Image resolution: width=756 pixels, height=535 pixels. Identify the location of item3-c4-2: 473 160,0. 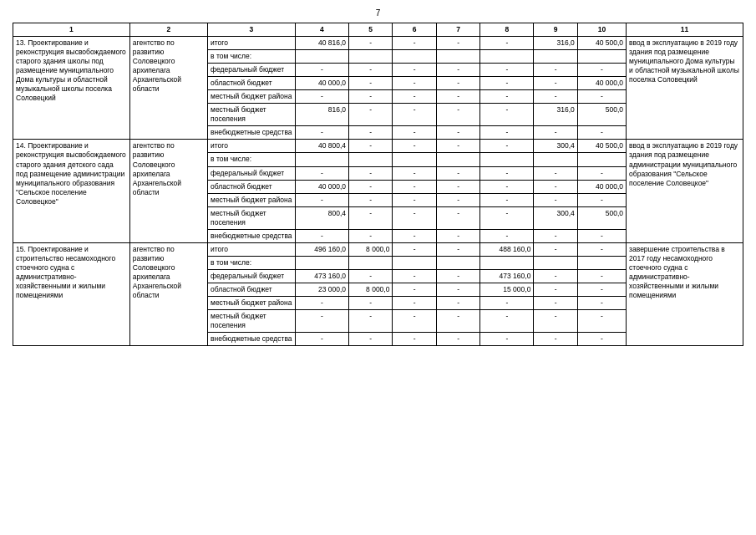
(322, 276).